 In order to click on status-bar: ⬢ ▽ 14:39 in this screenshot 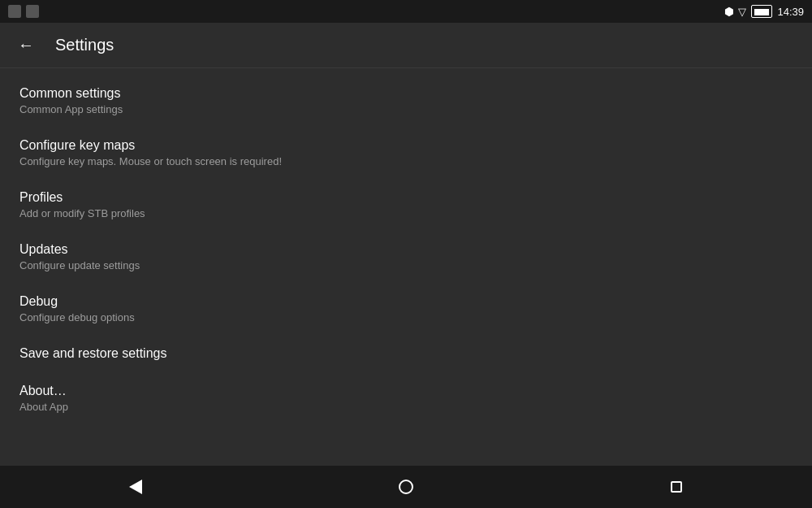, I will do `click(406, 11)`.